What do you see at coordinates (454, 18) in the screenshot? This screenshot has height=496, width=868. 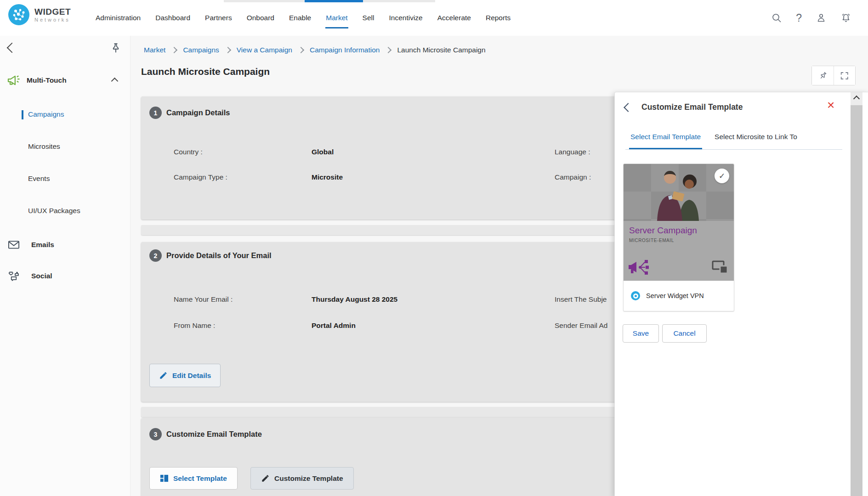 I see `nav-item-accelerate: Accelerate` at bounding box center [454, 18].